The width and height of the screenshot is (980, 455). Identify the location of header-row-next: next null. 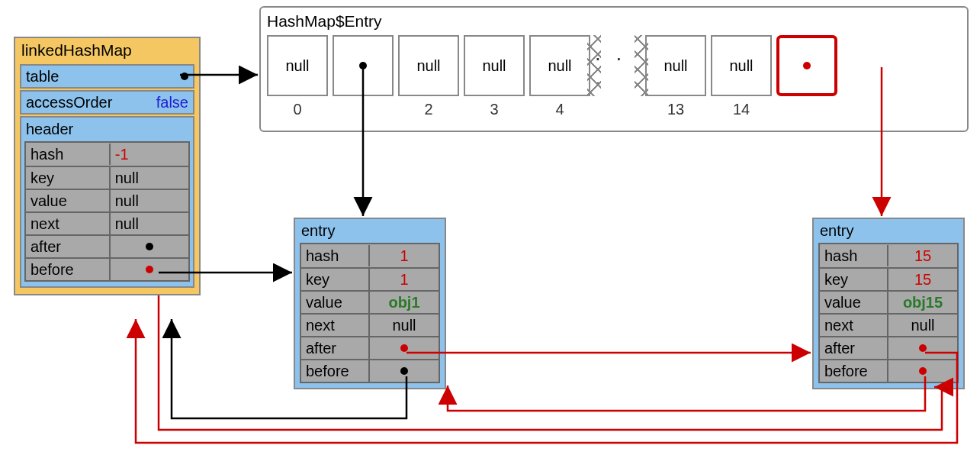
(107, 223).